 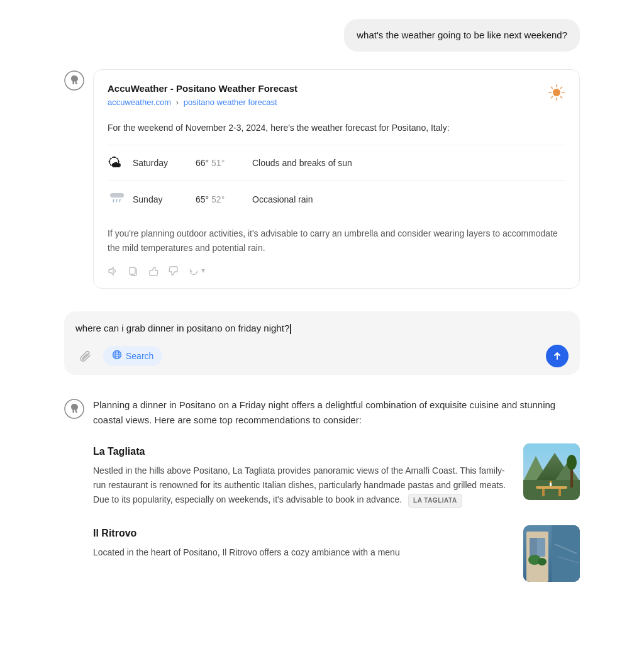 What do you see at coordinates (336, 128) in the screenshot?
I see `weather-intro-text: For the weekend of November 2-3, 2024, h…` at bounding box center [336, 128].